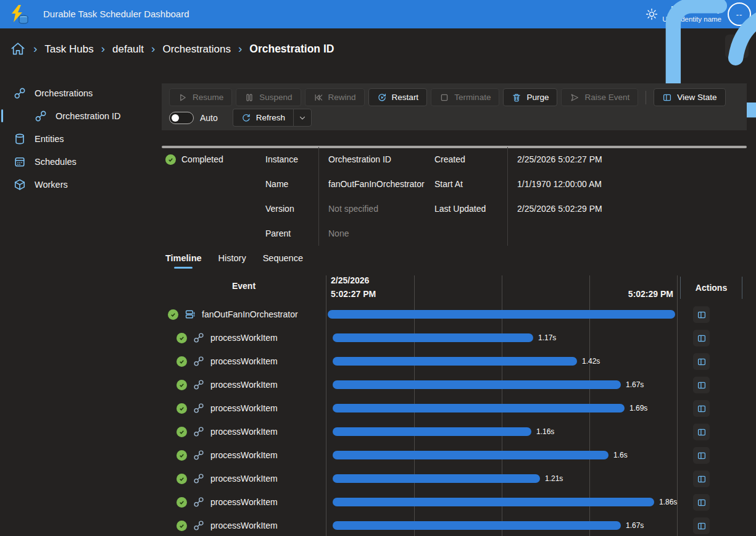  What do you see at coordinates (417, 294) in the screenshot?
I see `axis-end-time-label: 5:02:29 PM` at bounding box center [417, 294].